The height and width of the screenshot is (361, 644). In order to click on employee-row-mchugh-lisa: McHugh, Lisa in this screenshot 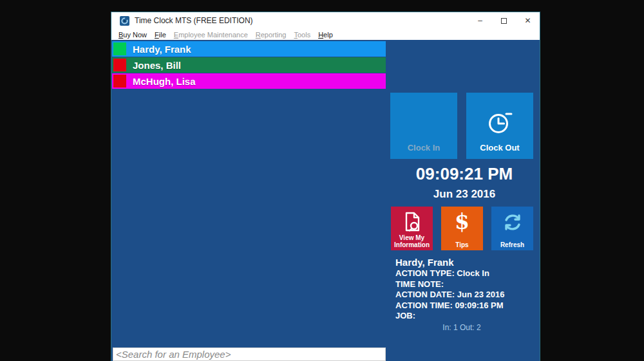, I will do `click(249, 81)`.